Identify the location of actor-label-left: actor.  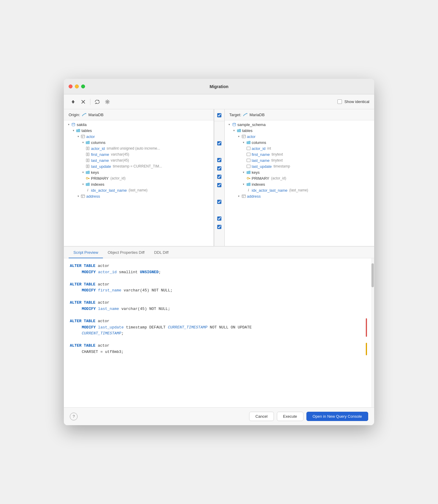
(91, 137).